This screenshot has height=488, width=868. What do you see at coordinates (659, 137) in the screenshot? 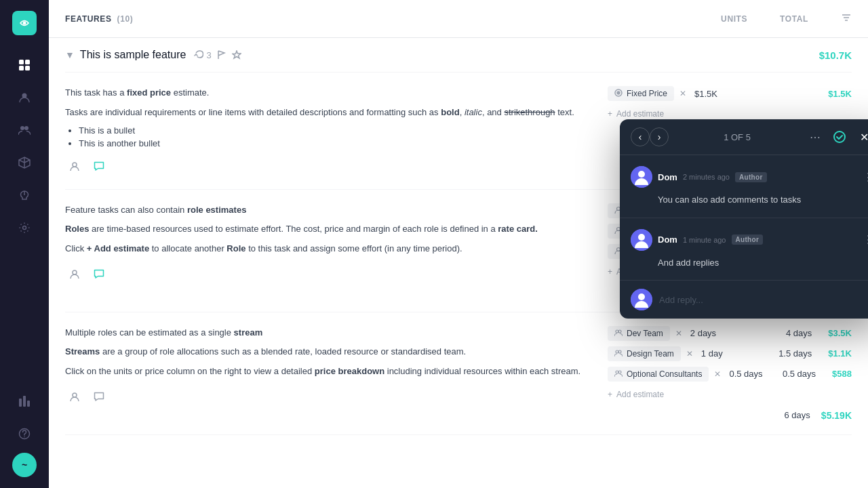
I see `popup-next-button: ›` at bounding box center [659, 137].